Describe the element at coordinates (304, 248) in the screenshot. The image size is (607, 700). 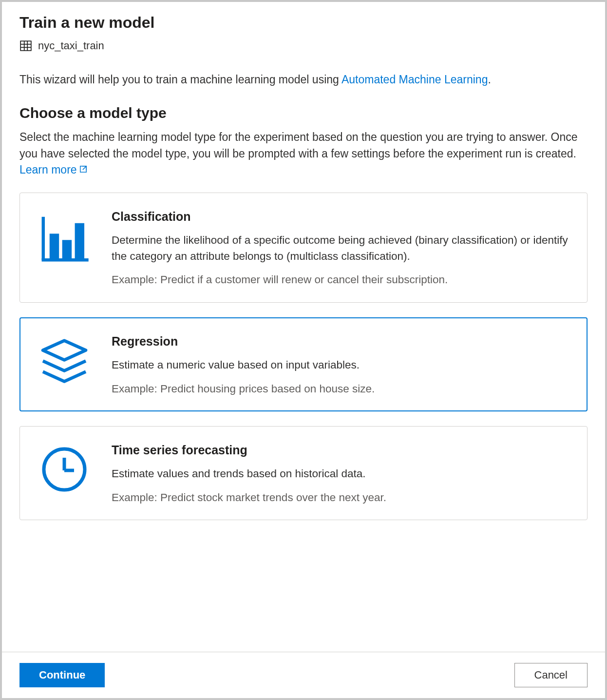
I see `card-classification: Classification Determine the likelihood …` at that location.